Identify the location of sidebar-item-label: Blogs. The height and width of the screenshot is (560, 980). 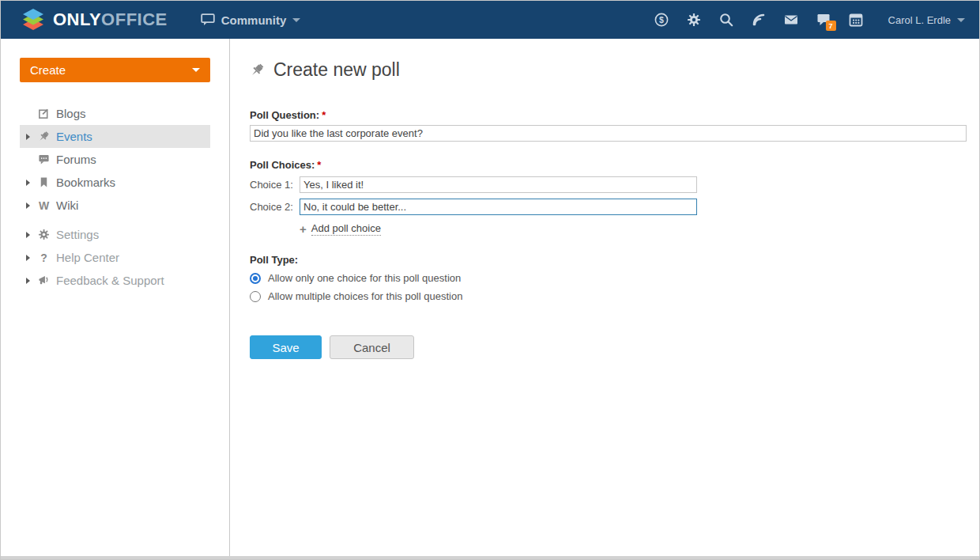
(71, 114).